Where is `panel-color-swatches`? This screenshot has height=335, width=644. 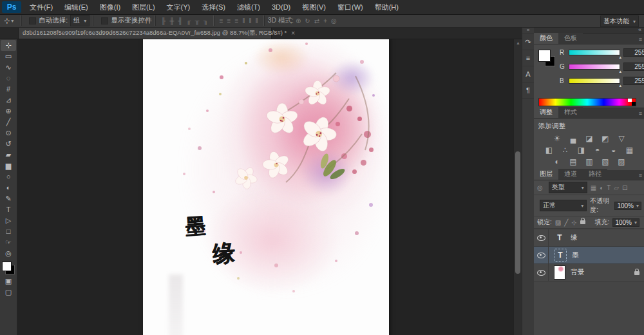
panel-color-swatches is located at coordinates (547, 58).